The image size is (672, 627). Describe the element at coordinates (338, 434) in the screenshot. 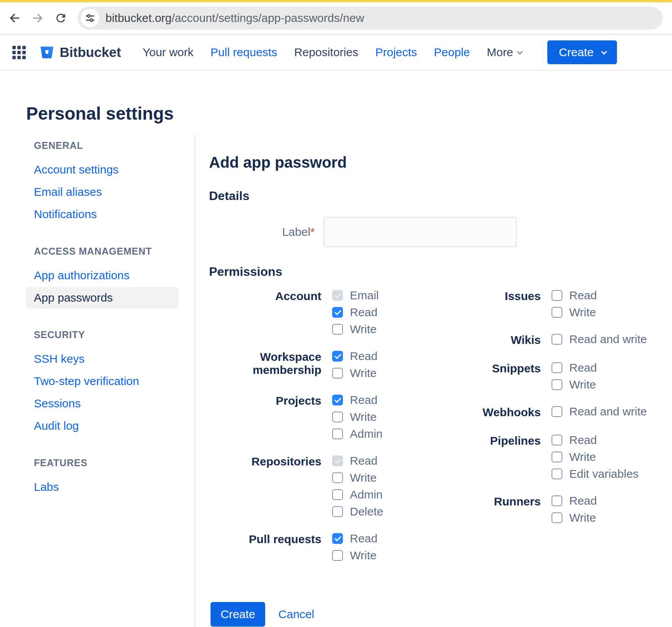

I see `checkbox-projects-admin` at that location.